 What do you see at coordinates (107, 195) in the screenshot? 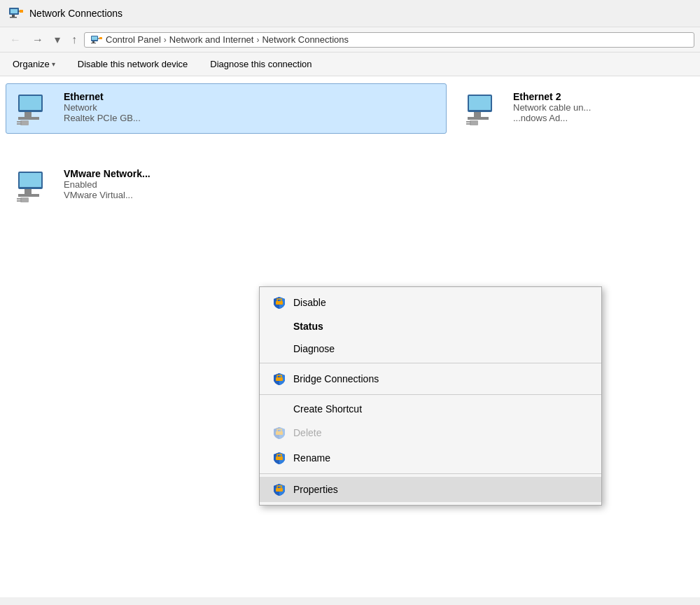
I see `vmware-driver: VMware Virtual...` at bounding box center [107, 195].